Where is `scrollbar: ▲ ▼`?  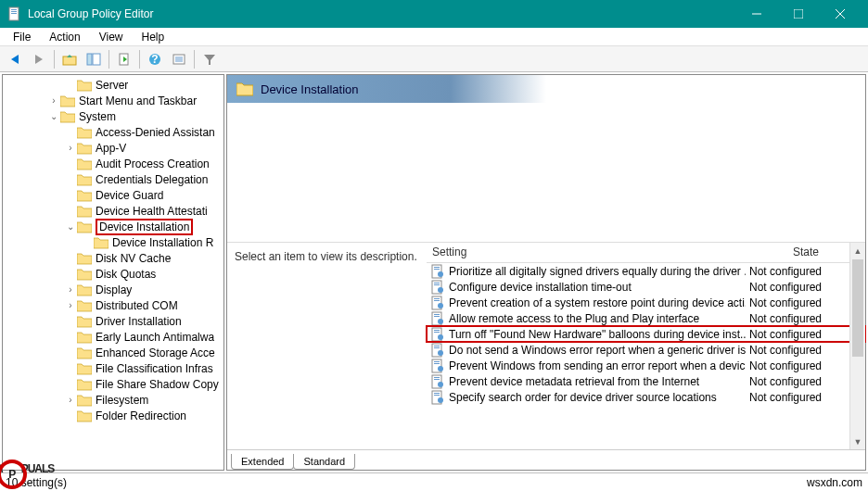
scrollbar: ▲ ▼ is located at coordinates (857, 346).